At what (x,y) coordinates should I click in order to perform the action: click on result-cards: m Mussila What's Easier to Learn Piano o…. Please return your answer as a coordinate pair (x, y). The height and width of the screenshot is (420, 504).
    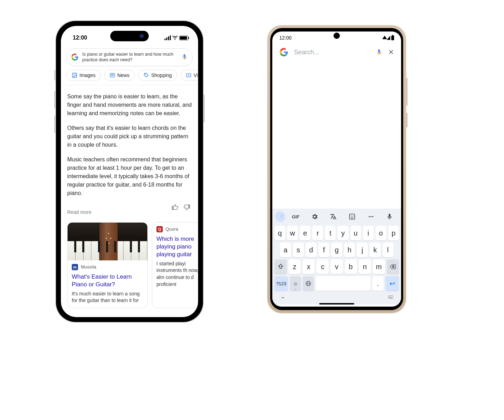
    Looking at the image, I should click on (130, 265).